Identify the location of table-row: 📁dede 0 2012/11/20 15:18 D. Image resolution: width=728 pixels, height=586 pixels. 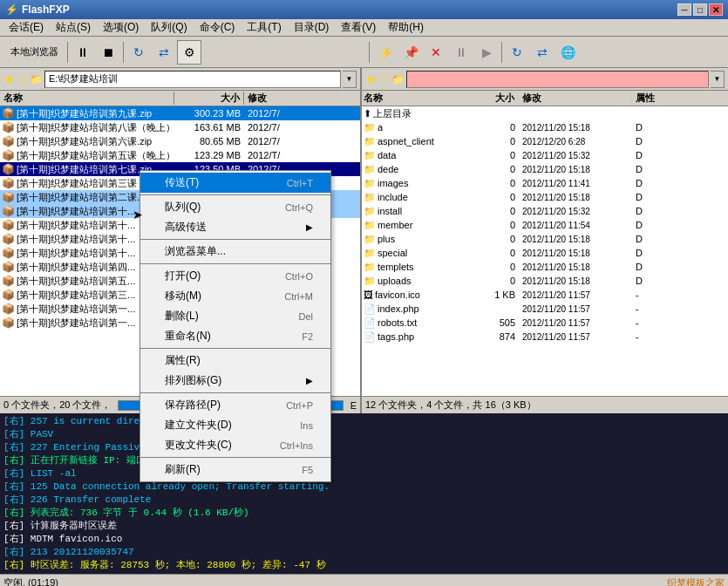
(545, 169).